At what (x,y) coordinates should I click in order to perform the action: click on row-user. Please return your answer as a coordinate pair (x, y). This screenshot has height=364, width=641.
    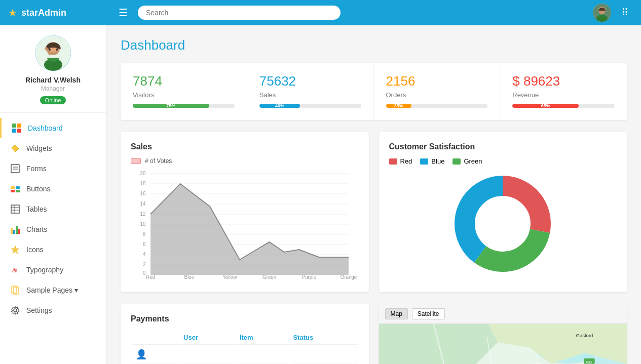
    Looking at the image, I should click on (207, 354).